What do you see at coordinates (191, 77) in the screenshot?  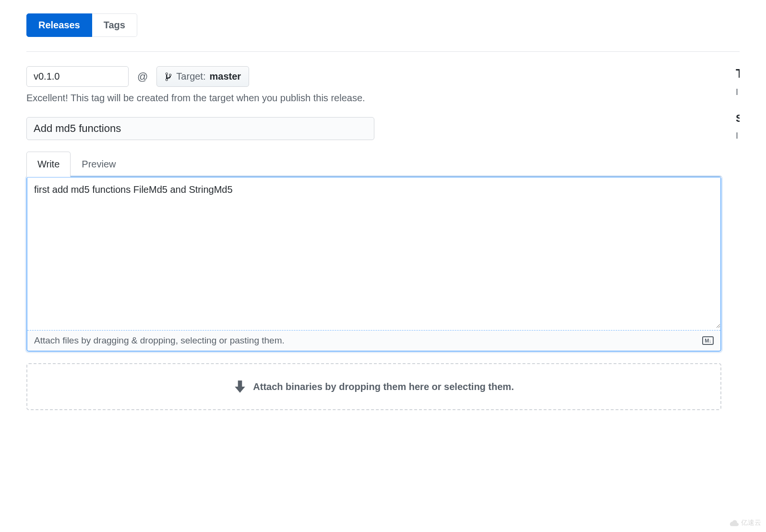 I see `target-label: Target:` at bounding box center [191, 77].